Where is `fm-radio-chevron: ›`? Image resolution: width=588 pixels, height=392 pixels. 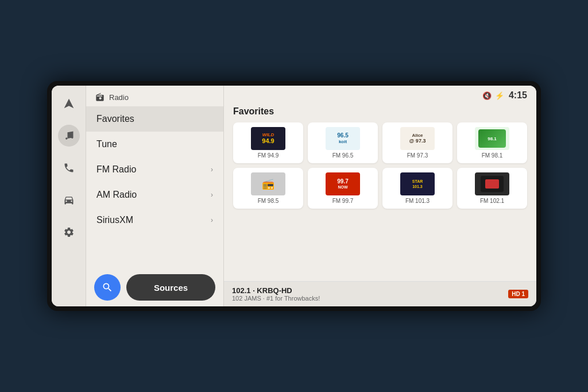 fm-radio-chevron: › is located at coordinates (212, 170).